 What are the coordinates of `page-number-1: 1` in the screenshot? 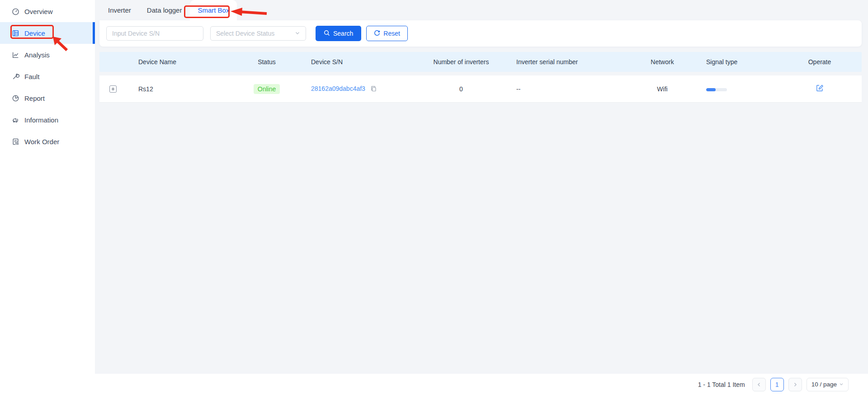 It's located at (777, 385).